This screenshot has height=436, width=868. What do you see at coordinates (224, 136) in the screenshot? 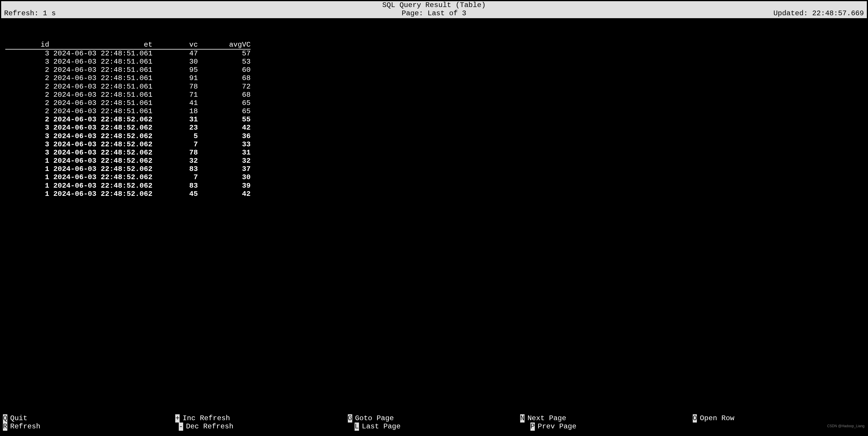
I see `cell-avgvc: 36` at bounding box center [224, 136].